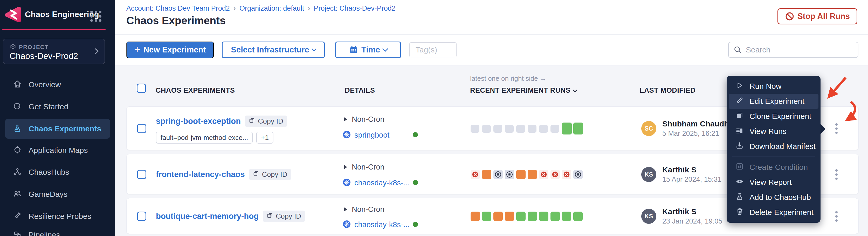  I want to click on sidebar-item-chaos-experiments: Chaos Experiments, so click(57, 129).